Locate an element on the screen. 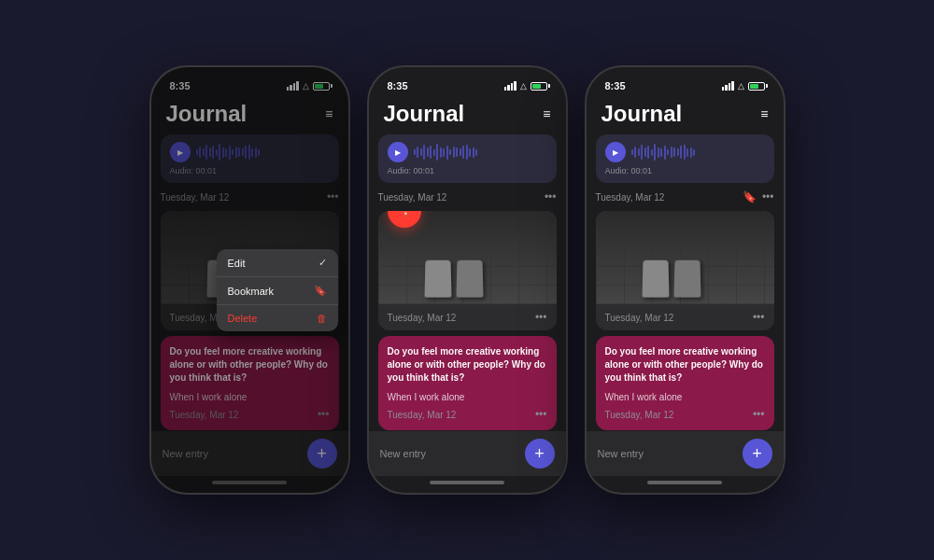 The height and width of the screenshot is (560, 934). more-dots-3a: ••• is located at coordinates (768, 197).